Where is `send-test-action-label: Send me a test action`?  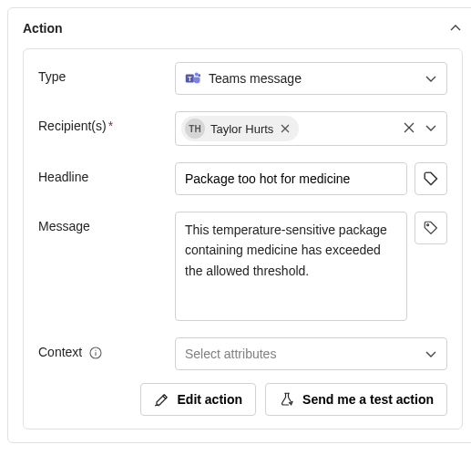 send-test-action-label: Send me a test action is located at coordinates (368, 399).